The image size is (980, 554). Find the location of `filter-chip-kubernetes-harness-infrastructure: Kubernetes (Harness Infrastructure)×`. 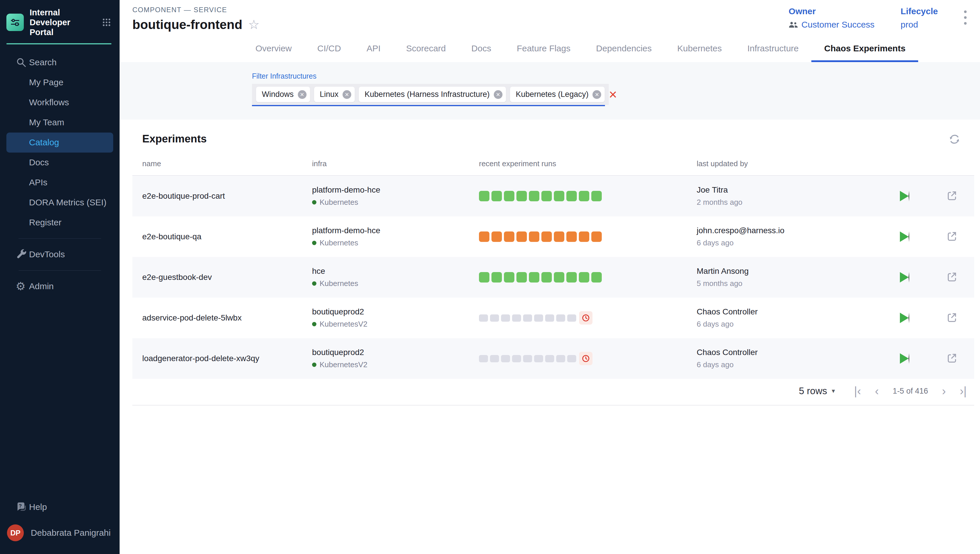

filter-chip-kubernetes-harness-infrastructure: Kubernetes (Harness Infrastructure)× is located at coordinates (433, 94).